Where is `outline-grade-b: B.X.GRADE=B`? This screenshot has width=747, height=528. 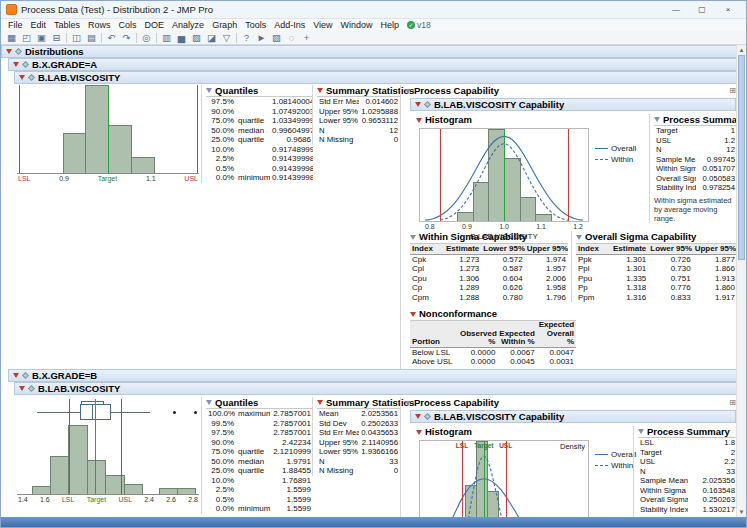
outline-grade-b: B.X.GRADE=B is located at coordinates (372, 376).